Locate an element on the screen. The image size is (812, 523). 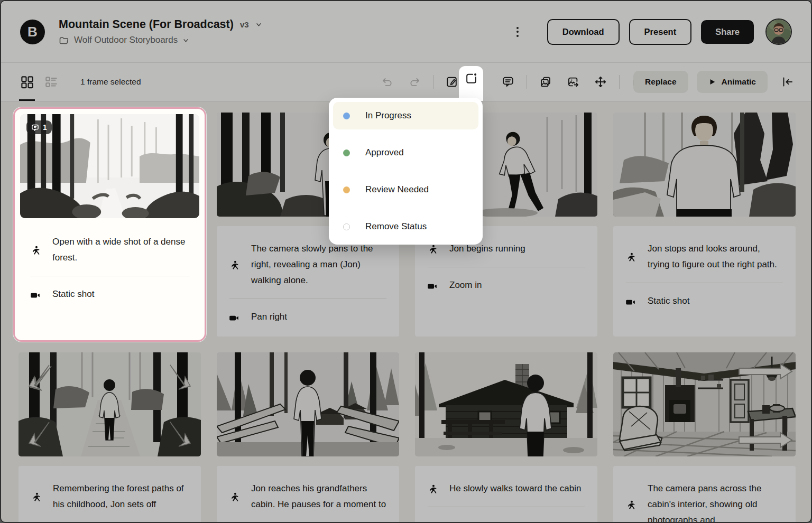
undo-button is located at coordinates (387, 82).